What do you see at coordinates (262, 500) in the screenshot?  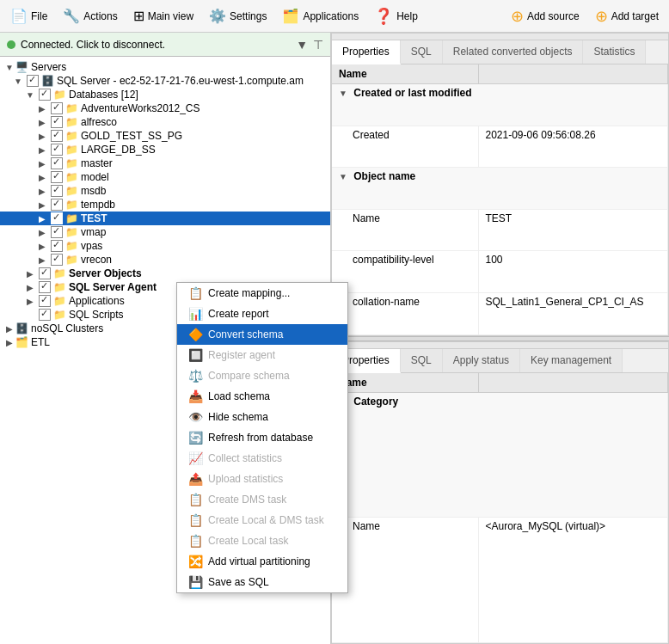 I see `menu-create-dms-task: 📋 Create DMS task` at bounding box center [262, 500].